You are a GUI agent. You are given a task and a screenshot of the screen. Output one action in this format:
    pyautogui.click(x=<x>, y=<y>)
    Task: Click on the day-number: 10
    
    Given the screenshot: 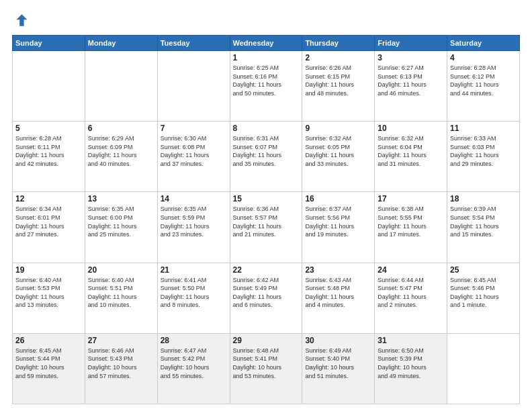 What is the action you would take?
    pyautogui.click(x=411, y=128)
    